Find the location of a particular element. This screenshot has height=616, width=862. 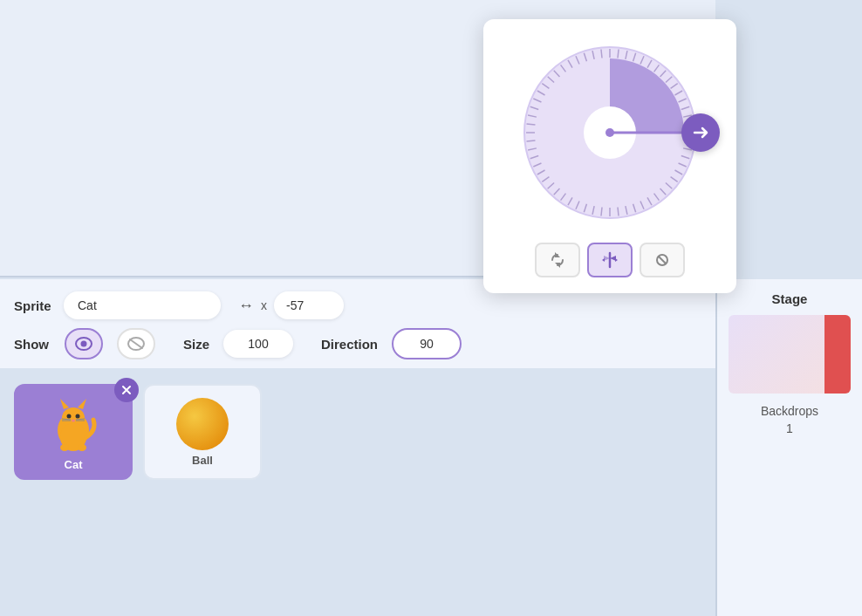

direction-popup is located at coordinates (610, 156).